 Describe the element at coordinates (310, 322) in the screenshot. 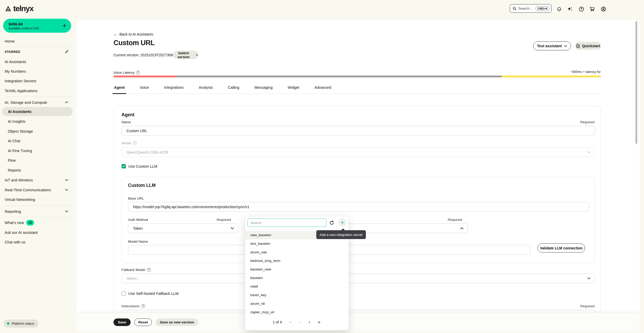

I see `next-page-button: ›` at that location.